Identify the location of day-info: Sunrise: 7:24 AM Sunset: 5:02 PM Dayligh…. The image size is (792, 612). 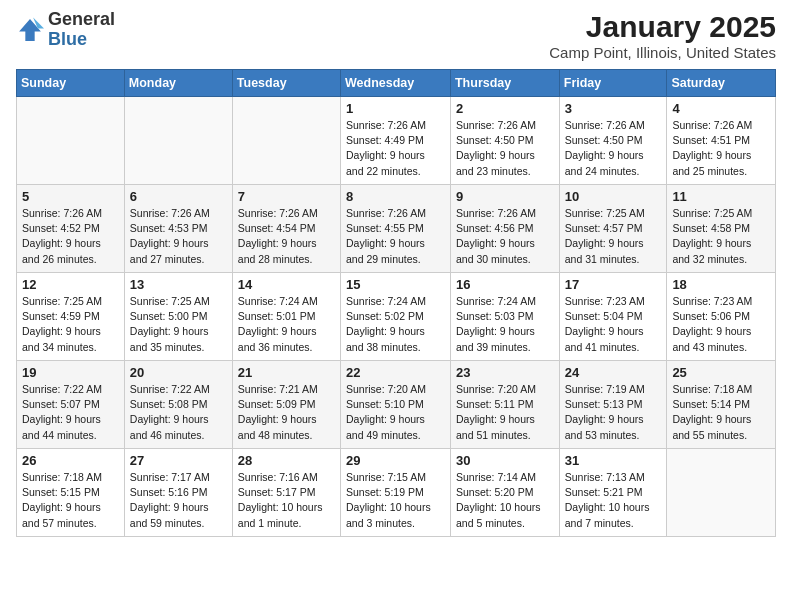
(396, 324).